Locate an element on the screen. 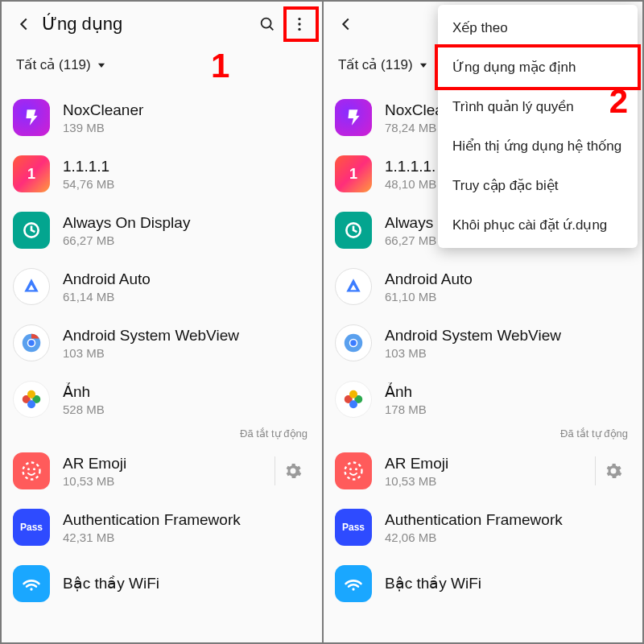  menu-item-special-access: Truy cập đặc biệt is located at coordinates (538, 185).